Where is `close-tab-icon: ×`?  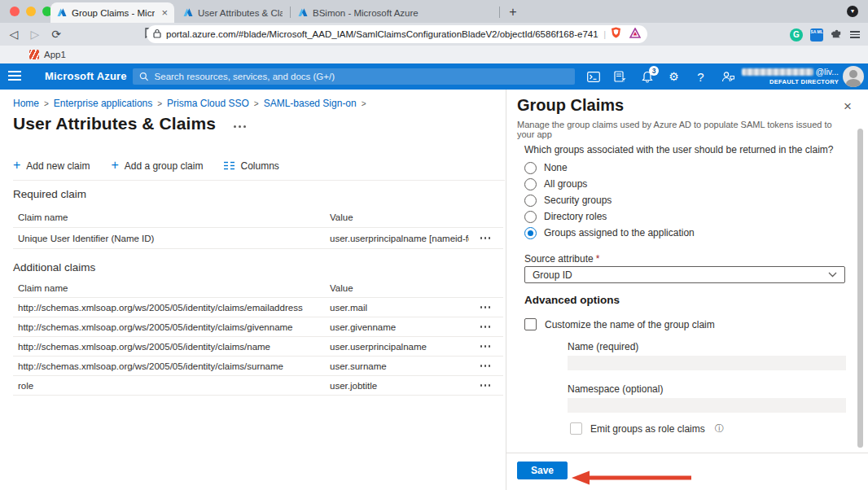
close-tab-icon: × is located at coordinates (164, 13).